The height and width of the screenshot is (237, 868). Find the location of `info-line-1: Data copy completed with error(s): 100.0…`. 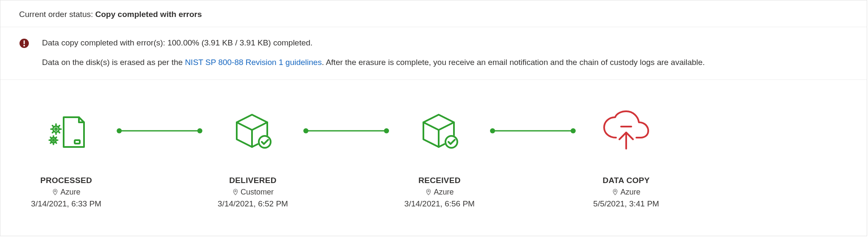

info-line-1: Data copy completed with error(s): 100.0… is located at coordinates (373, 43).